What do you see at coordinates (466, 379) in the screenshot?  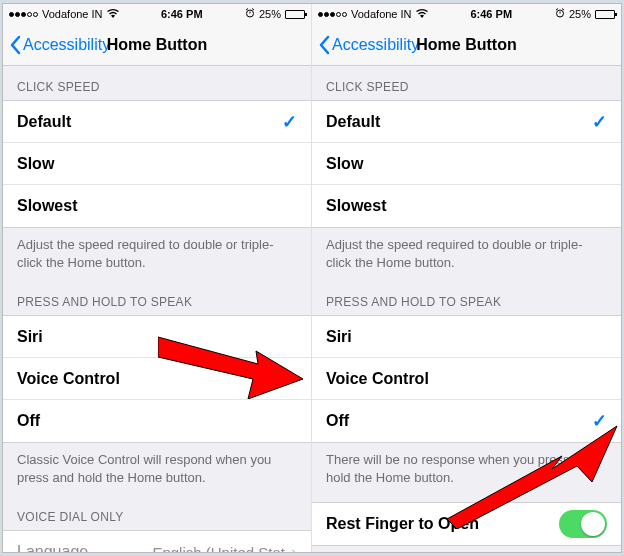 I see `option-voice-control: Voice Control` at bounding box center [466, 379].